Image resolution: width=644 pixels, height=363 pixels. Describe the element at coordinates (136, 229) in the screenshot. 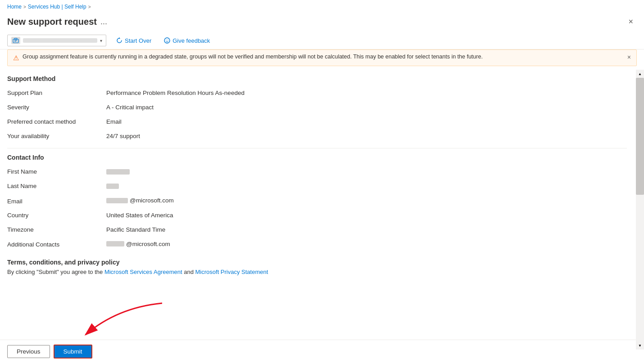

I see `timezone-value: Pacific Standard Time` at that location.